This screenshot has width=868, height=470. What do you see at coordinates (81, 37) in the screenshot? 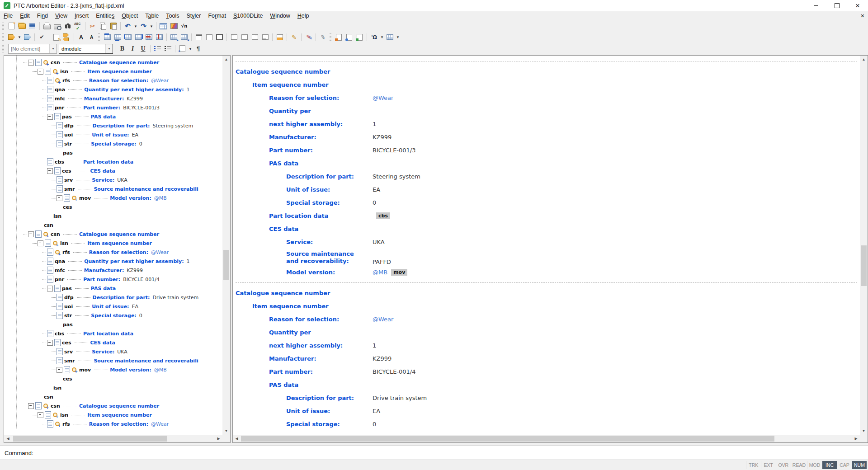
I see `font-larger-icon` at bounding box center [81, 37].